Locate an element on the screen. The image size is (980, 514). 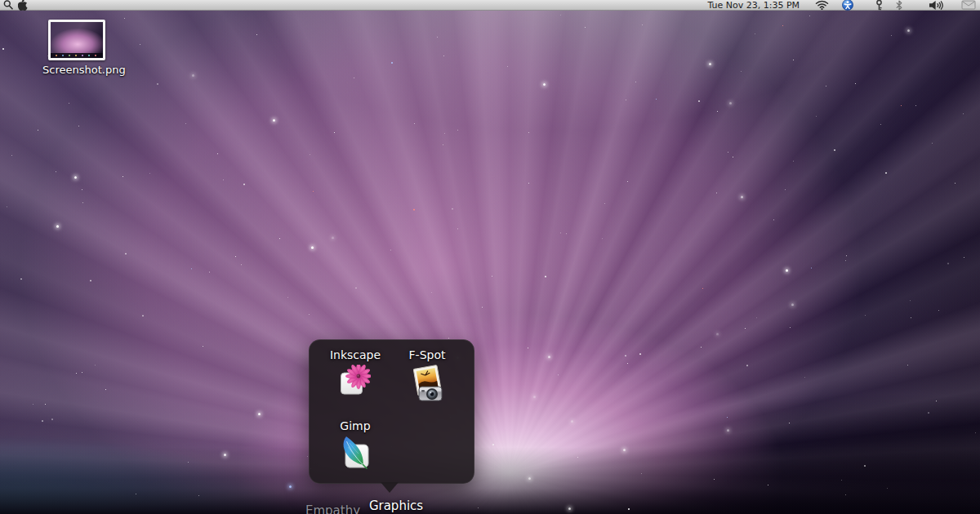
dock-item-empathy: Empathy is located at coordinates (333, 509).